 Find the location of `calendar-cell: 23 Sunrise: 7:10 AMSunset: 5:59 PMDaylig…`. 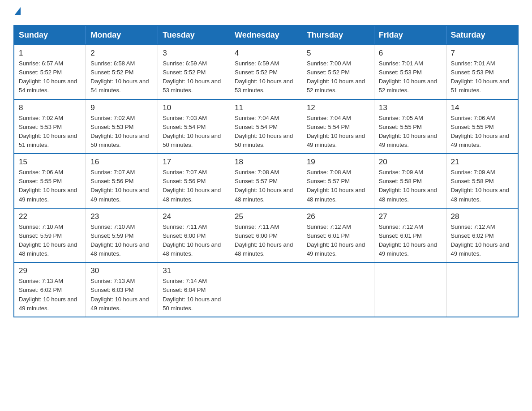

calendar-cell: 23 Sunrise: 7:10 AMSunset: 5:59 PMDaylig… is located at coordinates (122, 235).